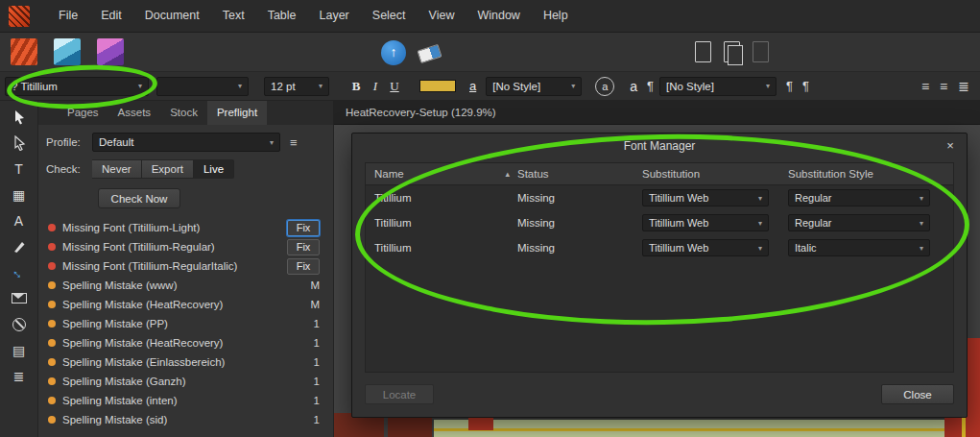  Describe the element at coordinates (472, 86) in the screenshot. I see `character-color-icon: a` at that location.